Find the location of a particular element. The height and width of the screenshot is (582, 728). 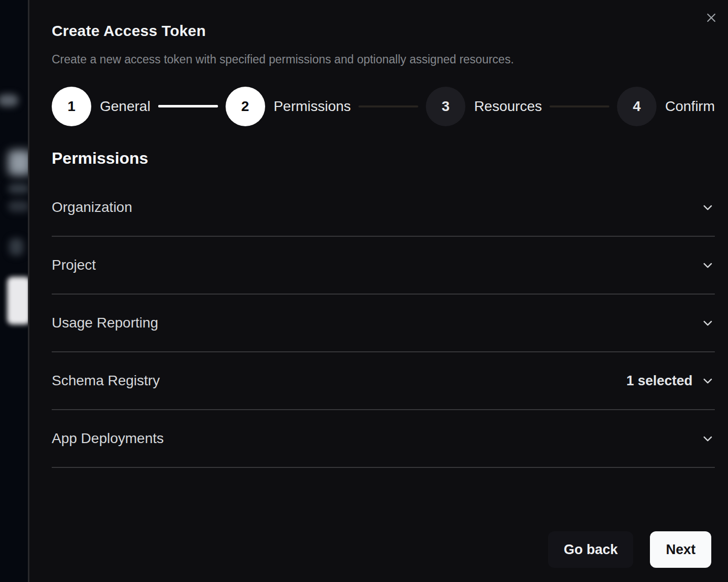

step-general: 1 General is located at coordinates (101, 106).